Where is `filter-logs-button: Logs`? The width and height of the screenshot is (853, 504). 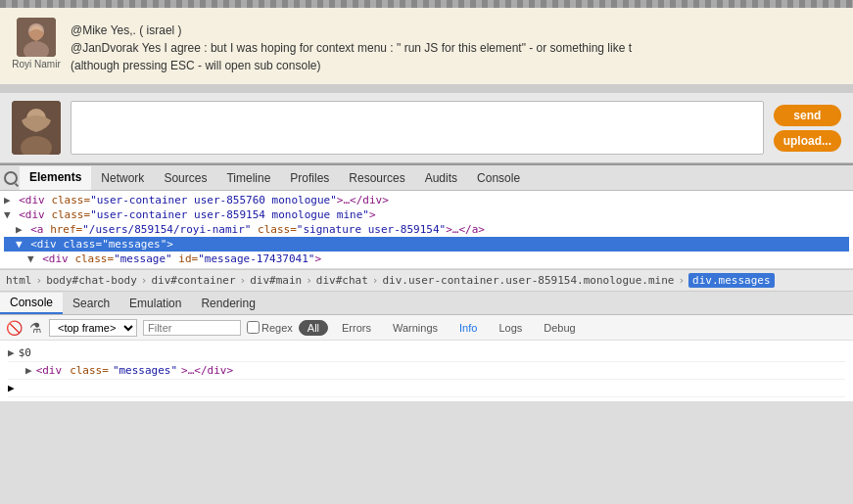
filter-logs-button: Logs is located at coordinates (510, 328).